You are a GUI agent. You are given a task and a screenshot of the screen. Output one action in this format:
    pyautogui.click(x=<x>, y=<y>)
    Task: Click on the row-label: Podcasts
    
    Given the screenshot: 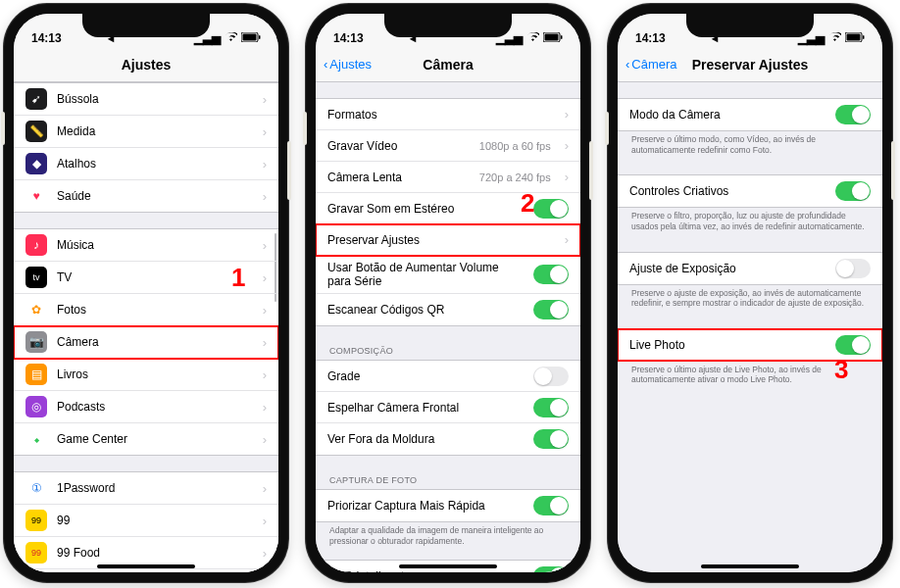 What is the action you would take?
    pyautogui.click(x=153, y=407)
    